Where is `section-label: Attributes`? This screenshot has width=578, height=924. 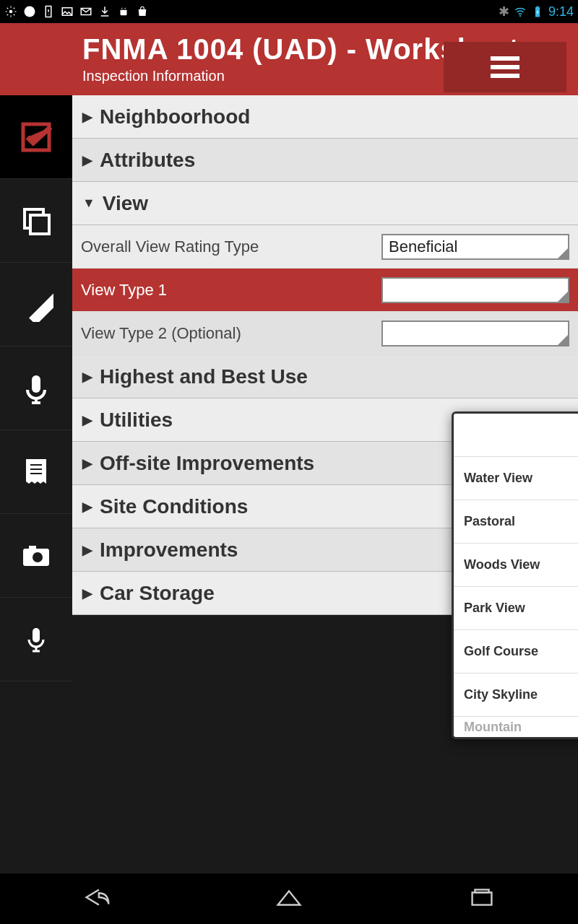
section-label: Attributes is located at coordinates (147, 160).